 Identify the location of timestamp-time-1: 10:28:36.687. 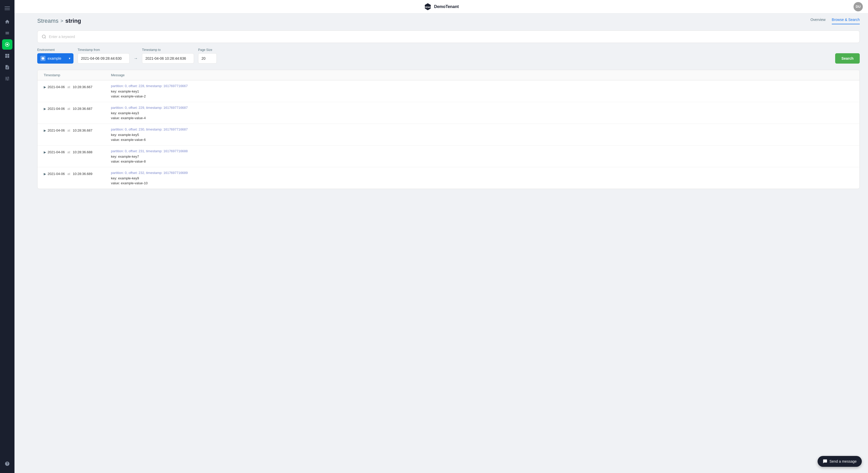
(83, 109).